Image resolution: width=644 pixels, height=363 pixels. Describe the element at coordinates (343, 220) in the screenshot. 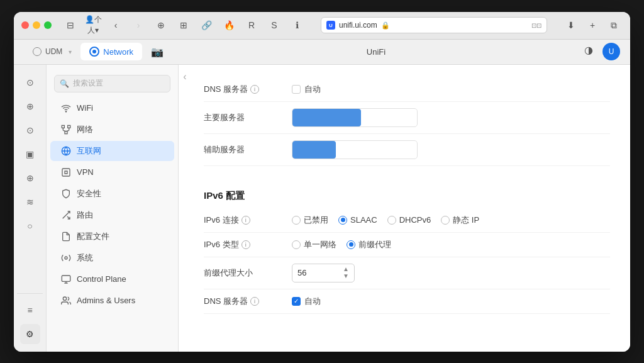

I see `radio-slaac-btn` at that location.